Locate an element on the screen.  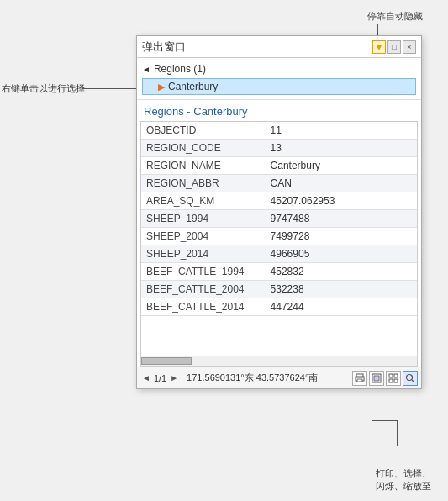
arrow-top-h is located at coordinates (361, 24).